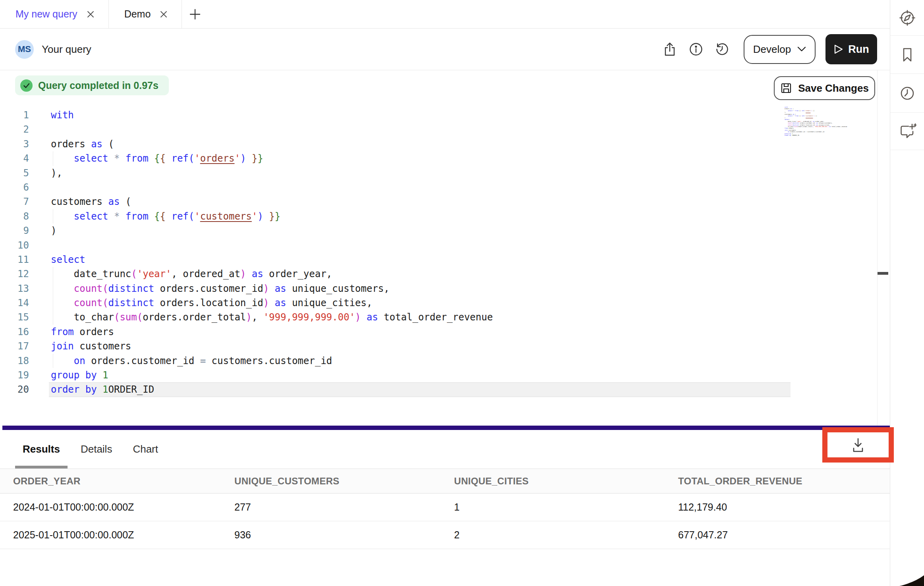 The height and width of the screenshot is (586, 924). Describe the element at coordinates (14, 173) in the screenshot. I see `line-number: 5` at that location.